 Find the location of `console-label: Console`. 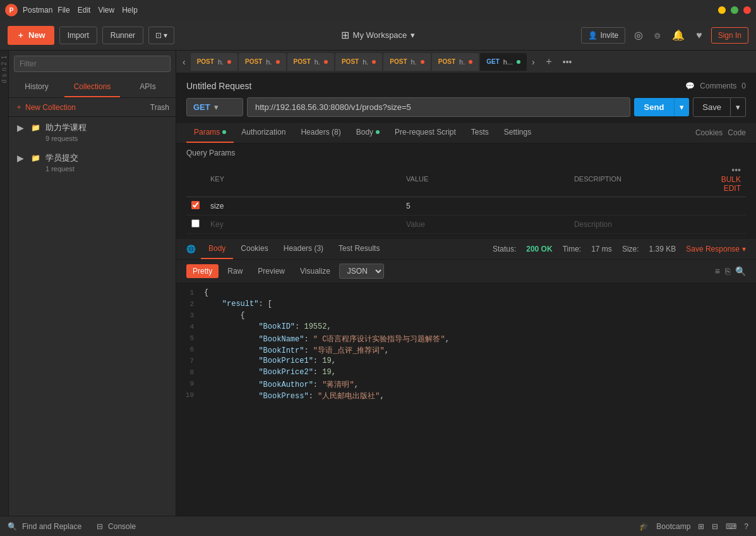

console-label: Console is located at coordinates (122, 527).